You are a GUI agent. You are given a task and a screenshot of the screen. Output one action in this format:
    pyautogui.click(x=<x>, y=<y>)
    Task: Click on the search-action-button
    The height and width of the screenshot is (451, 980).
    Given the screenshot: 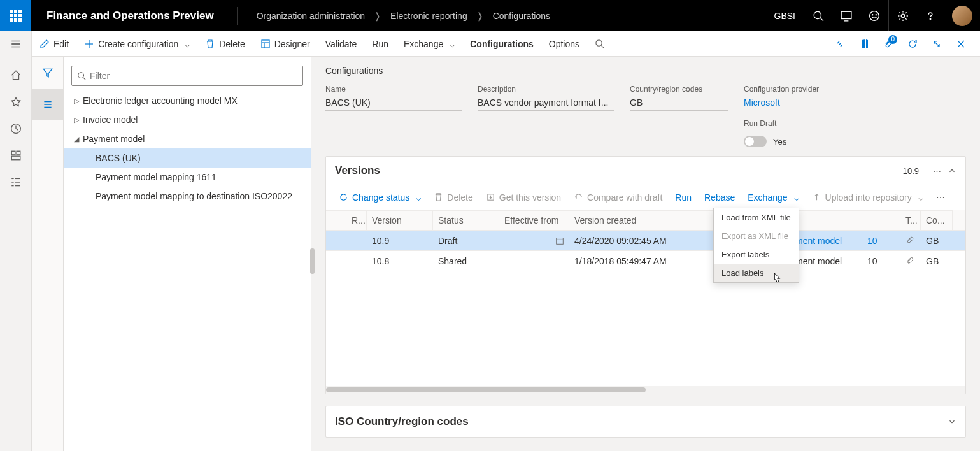 What is the action you would take?
    pyautogui.click(x=600, y=44)
    